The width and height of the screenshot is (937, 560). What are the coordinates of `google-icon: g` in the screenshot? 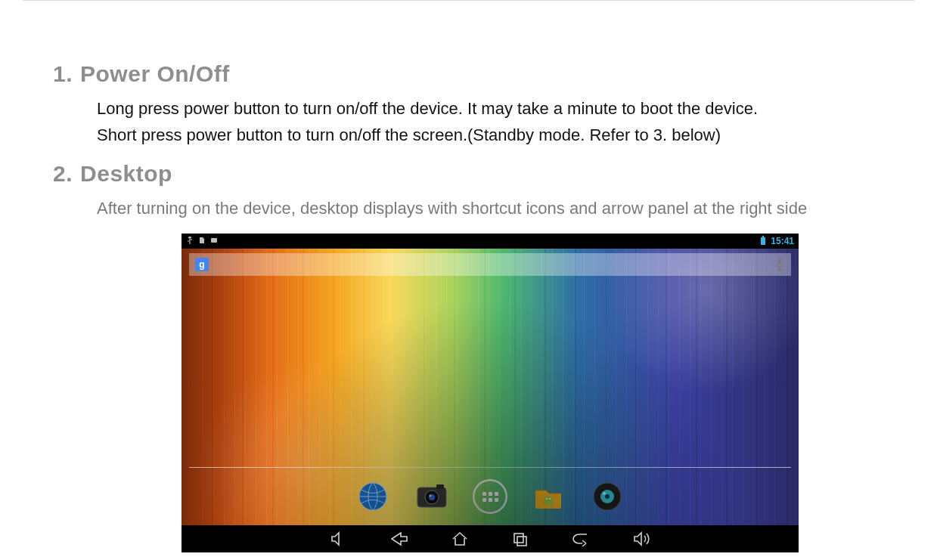 It's located at (202, 265).